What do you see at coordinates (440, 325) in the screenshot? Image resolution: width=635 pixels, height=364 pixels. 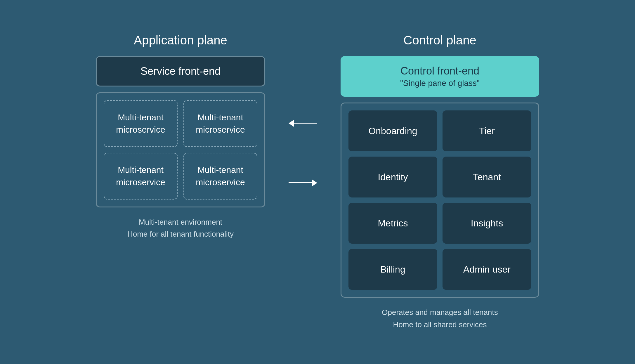 I see `control-caption-line2: Home to all shared services` at bounding box center [440, 325].